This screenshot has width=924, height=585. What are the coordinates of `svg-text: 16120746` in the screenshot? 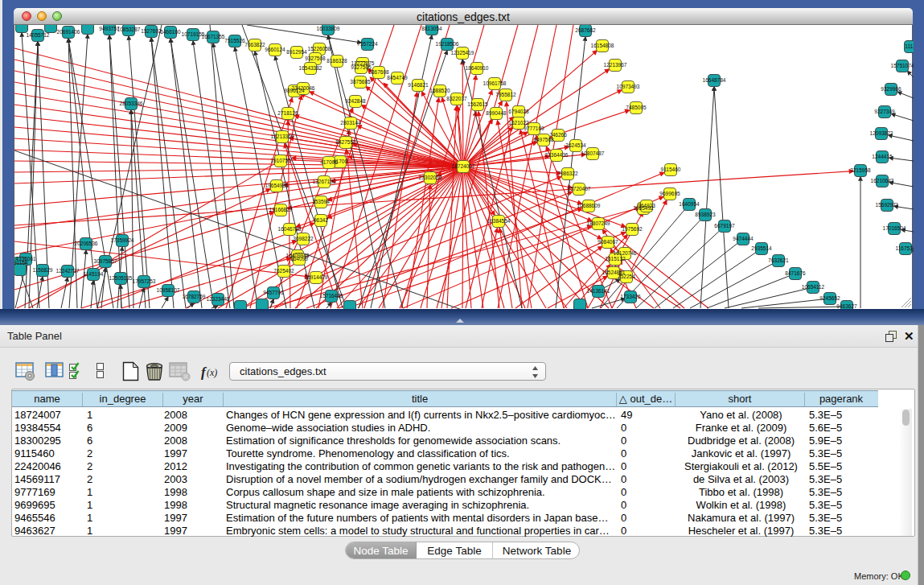 It's located at (626, 253).